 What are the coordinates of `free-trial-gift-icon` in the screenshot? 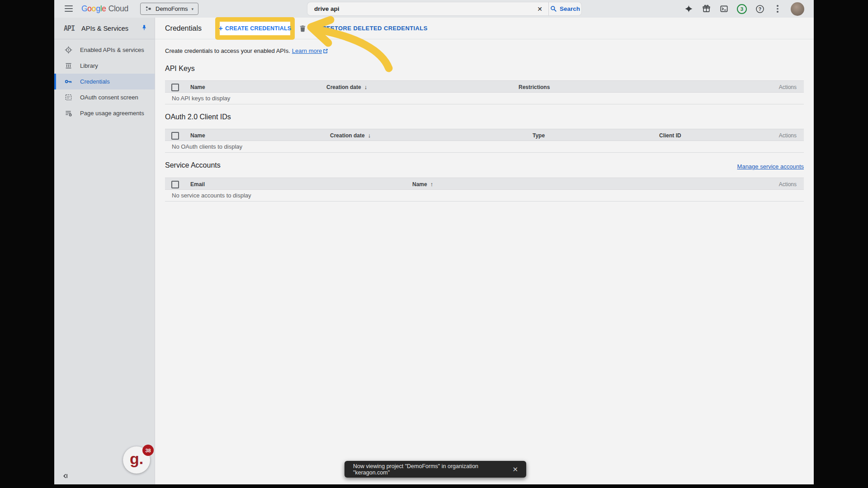 It's located at (706, 9).